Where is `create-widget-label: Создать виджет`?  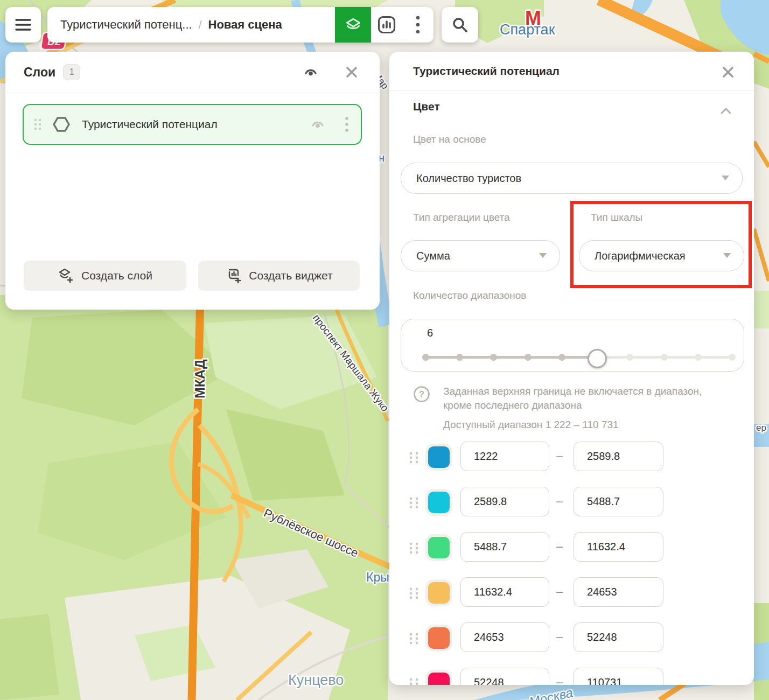 create-widget-label: Создать виджет is located at coordinates (291, 276).